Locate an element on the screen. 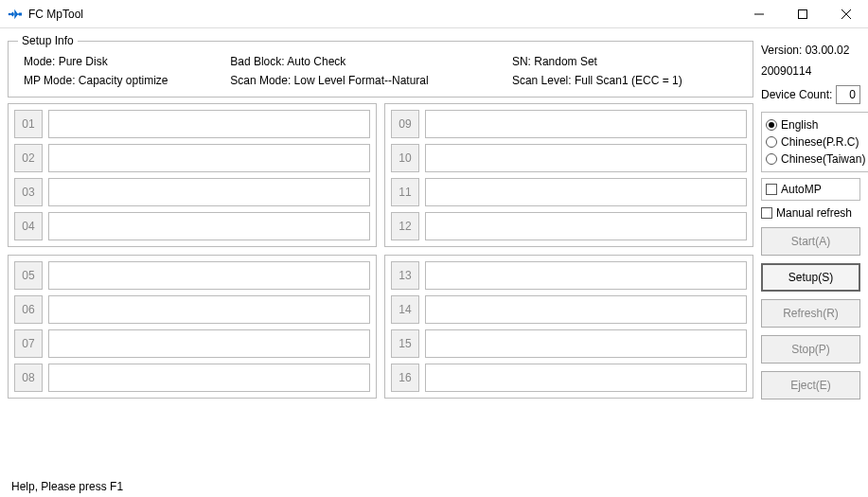 The image size is (868, 497). automp-label: AutoMP is located at coordinates (801, 189).